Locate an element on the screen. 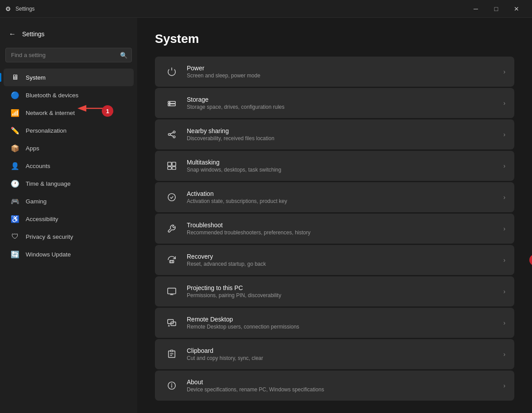 Image resolution: width=532 pixels, height=413 pixels. settings-item-recovery: Recovery Reset, advanced startup, go bac… is located at coordinates (335, 260).